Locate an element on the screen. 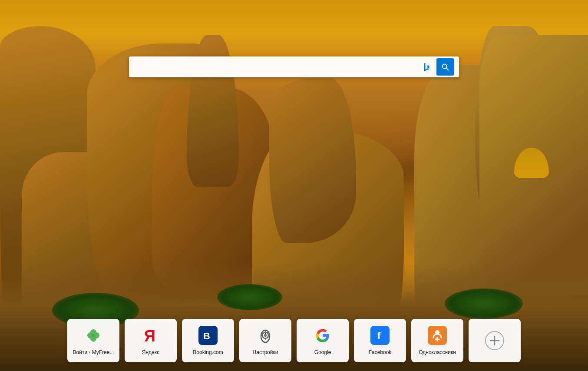  facebook-label: Facebook is located at coordinates (380, 352).